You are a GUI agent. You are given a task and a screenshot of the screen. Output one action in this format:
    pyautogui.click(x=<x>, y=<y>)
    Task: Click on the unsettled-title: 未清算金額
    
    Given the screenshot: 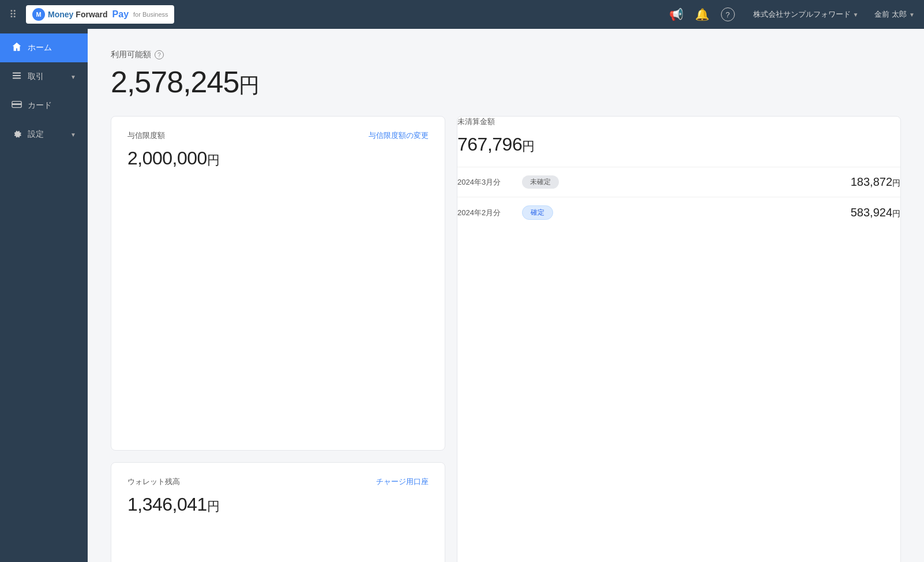 What is the action you would take?
    pyautogui.click(x=476, y=122)
    